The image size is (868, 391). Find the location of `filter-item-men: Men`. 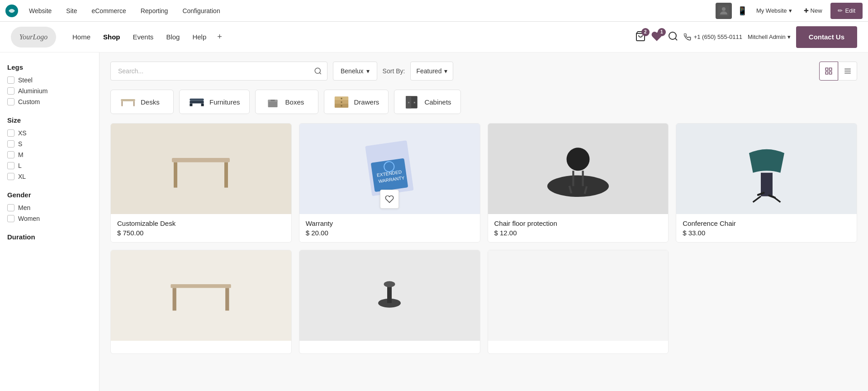

filter-item-men: Men is located at coordinates (50, 208).